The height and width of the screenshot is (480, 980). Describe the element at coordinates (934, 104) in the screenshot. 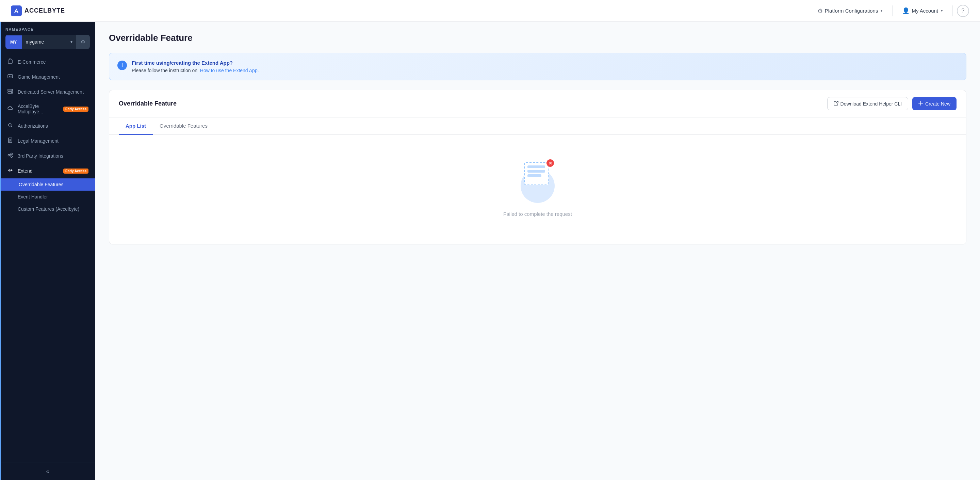

I see `create-new-button: Create New` at that location.